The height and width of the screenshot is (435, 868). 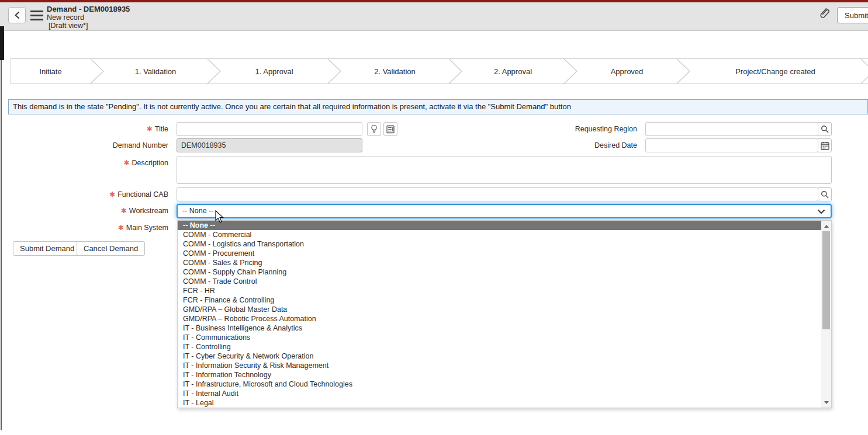 What do you see at coordinates (627, 71) in the screenshot?
I see `process-flow-stage: Approved` at bounding box center [627, 71].